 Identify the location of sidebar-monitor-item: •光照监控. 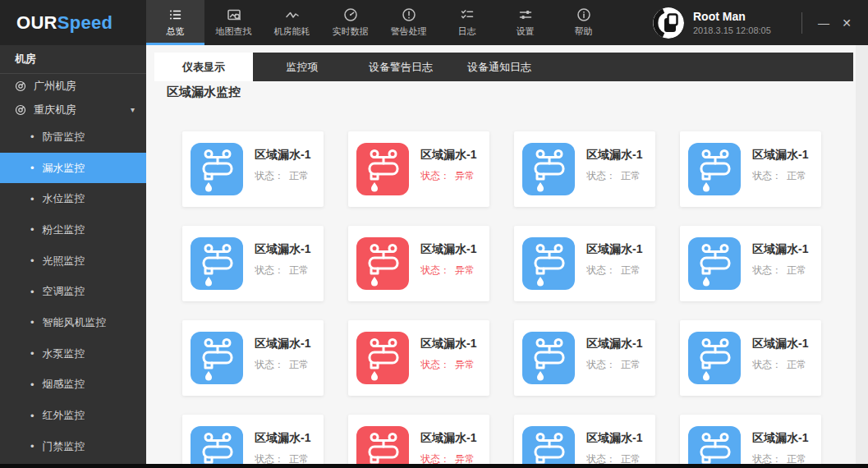
(73, 261).